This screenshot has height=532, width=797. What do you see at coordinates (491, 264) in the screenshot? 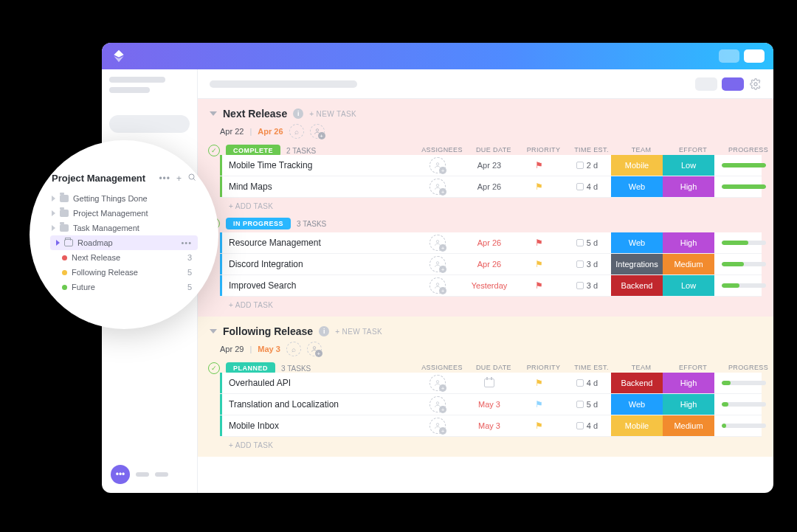
I see `task-row: Discord Integration+Apr 26⚑3 dIntegratio…` at bounding box center [491, 264].